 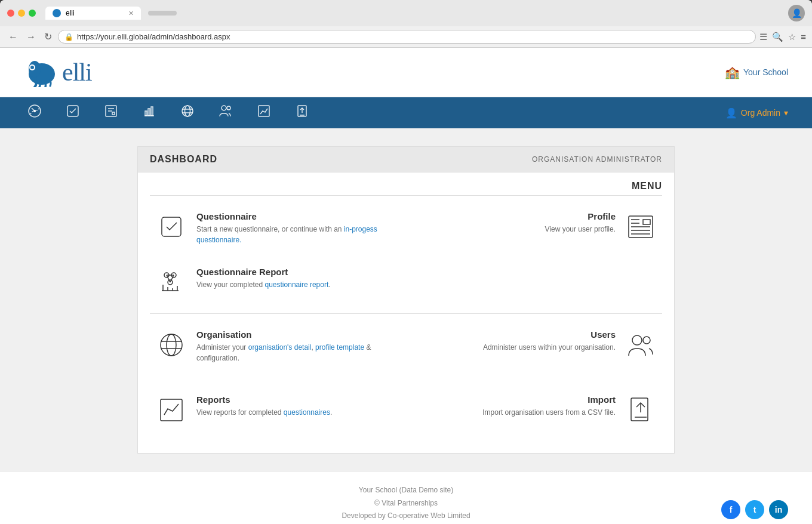 I want to click on refresh-button: ↻, so click(x=48, y=37).